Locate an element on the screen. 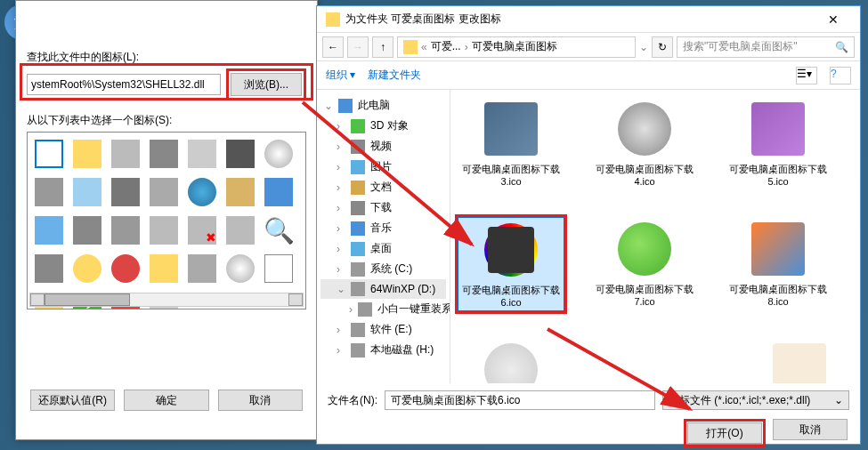  restore-defaults-button: 还原默认值(R) is located at coordinates (73, 400).